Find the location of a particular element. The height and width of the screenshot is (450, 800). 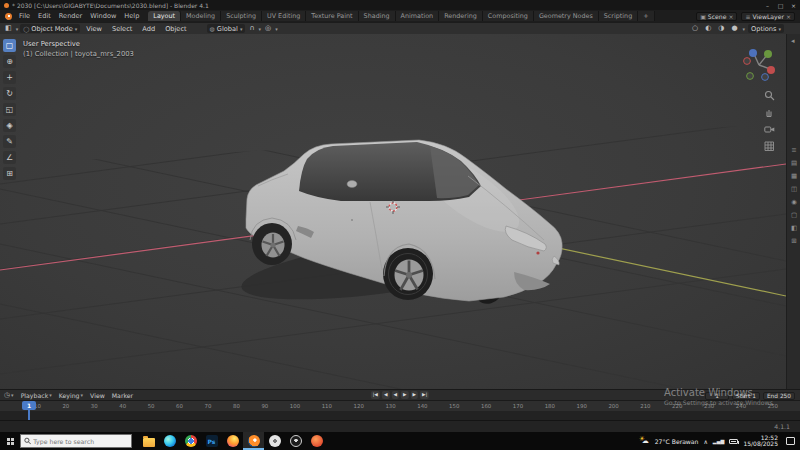

tab-modeling: Modeling is located at coordinates (201, 16).